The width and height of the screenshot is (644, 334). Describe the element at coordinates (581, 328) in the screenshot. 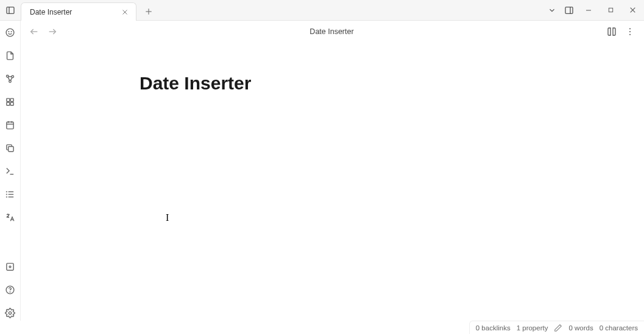

I see `status-words: 0 words` at that location.